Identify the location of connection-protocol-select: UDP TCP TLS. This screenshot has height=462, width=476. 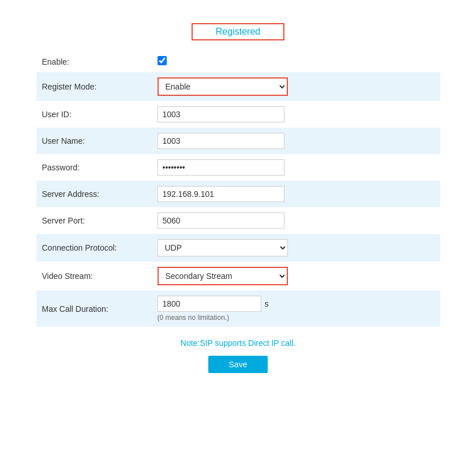
(223, 248).